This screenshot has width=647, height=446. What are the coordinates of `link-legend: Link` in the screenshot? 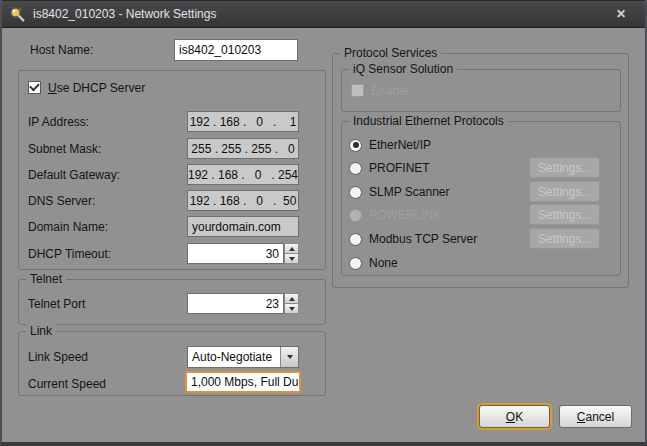 It's located at (41, 331).